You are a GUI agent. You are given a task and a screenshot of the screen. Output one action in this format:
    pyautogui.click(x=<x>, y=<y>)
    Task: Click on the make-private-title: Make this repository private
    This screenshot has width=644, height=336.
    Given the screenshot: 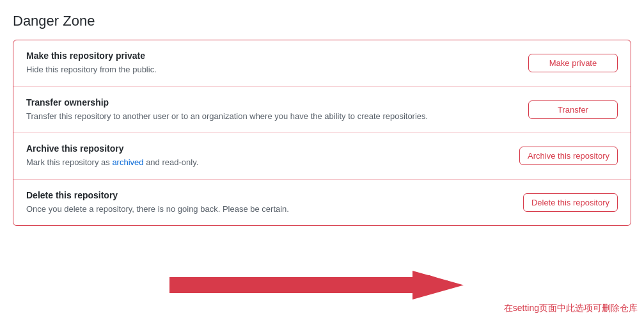 What is the action you would take?
    pyautogui.click(x=271, y=56)
    